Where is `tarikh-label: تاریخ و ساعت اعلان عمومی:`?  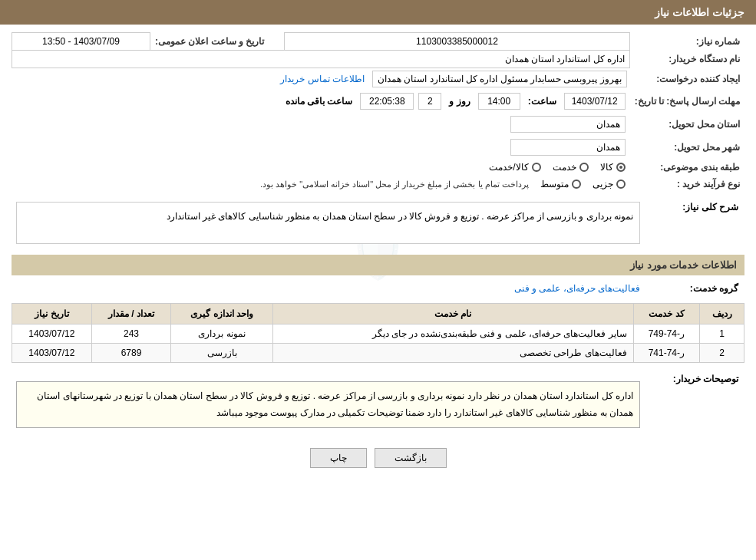
tarikh-label: تاریخ و ساعت اعلان عمومی: is located at coordinates (210, 41).